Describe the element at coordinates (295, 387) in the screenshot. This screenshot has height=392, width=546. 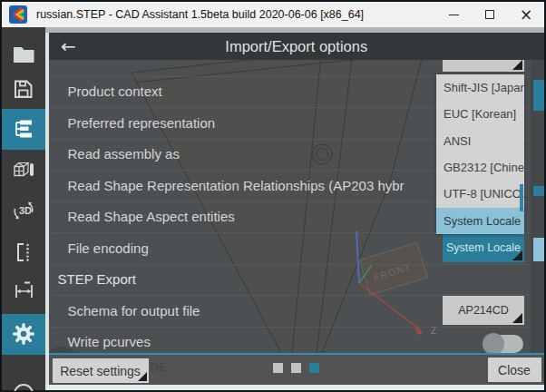
I see `viewport-edge-bottom` at that location.